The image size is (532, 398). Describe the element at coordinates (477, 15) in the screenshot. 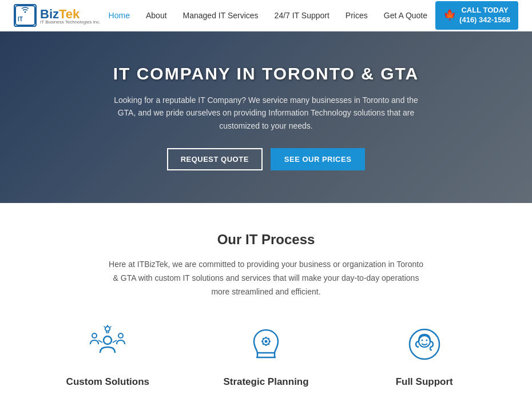

I see `call-today-button: 🍁 CALL TODAY (416) 342-1568` at that location.